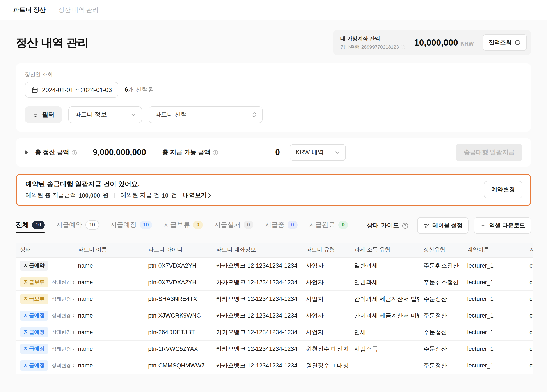  Describe the element at coordinates (178, 250) in the screenshot. I see `col-partner-id: 파트너 아이디` at that location.